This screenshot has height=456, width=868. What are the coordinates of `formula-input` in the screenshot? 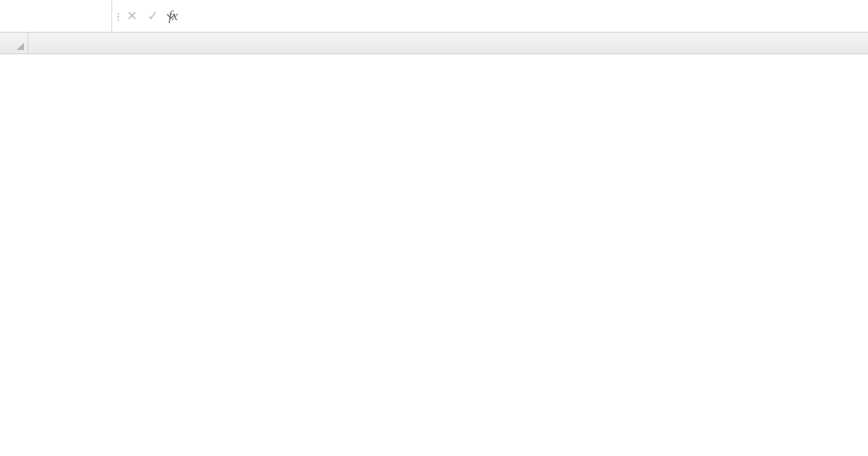 It's located at (527, 16).